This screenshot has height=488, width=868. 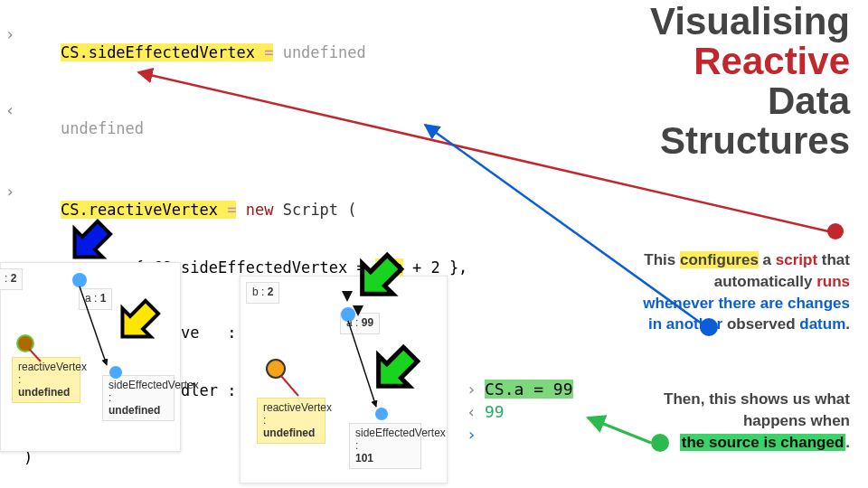 I want to click on title-line-1: Visualising, so click(x=750, y=22).